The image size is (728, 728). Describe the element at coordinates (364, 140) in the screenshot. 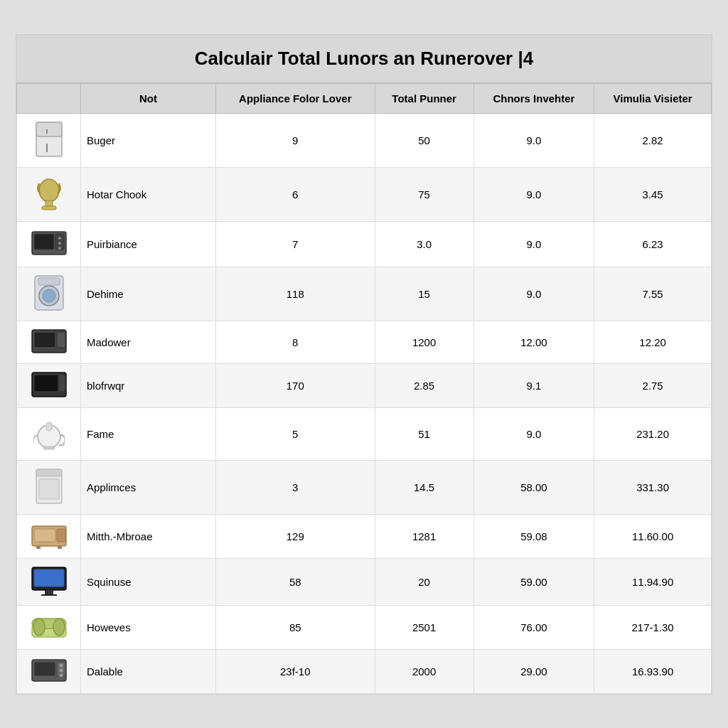

I see `table-row: Buger9509.02.82` at that location.